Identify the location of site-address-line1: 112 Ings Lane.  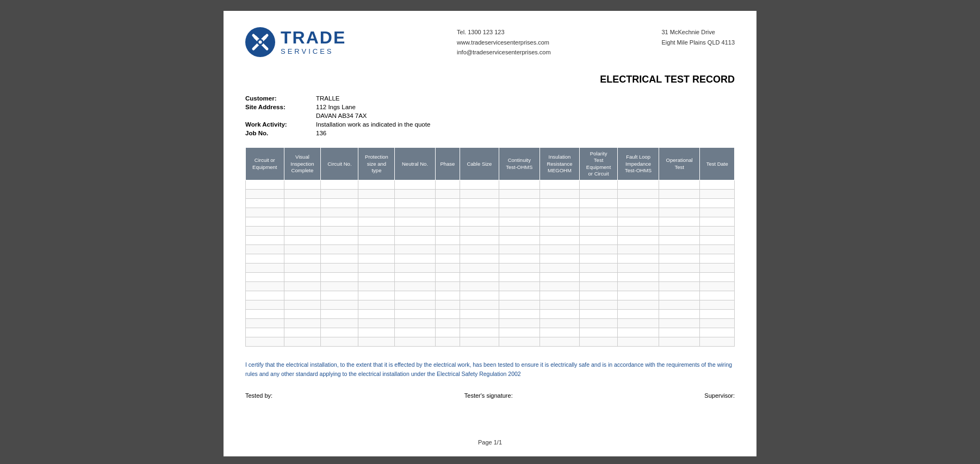
(336, 107).